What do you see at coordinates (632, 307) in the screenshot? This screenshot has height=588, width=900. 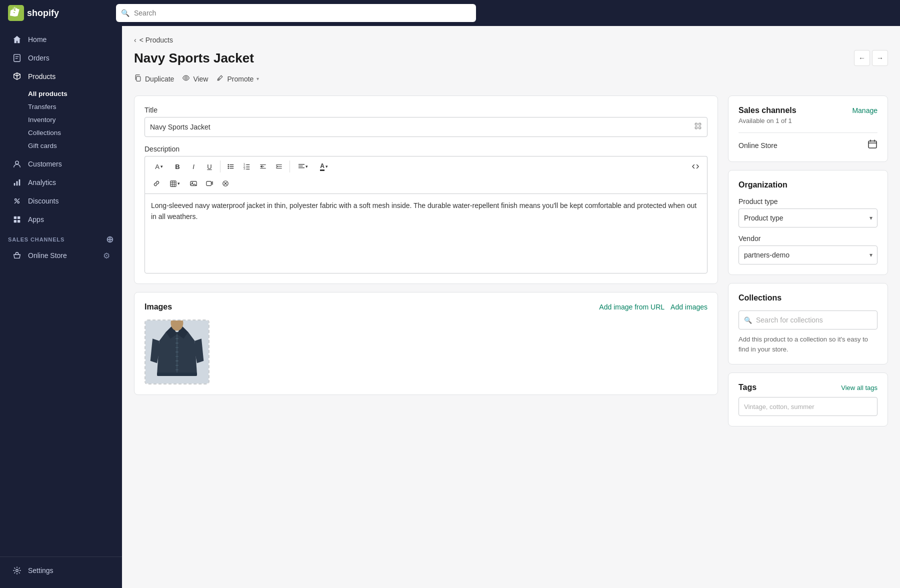 I see `add-image-url-button: Add image from URL` at bounding box center [632, 307].